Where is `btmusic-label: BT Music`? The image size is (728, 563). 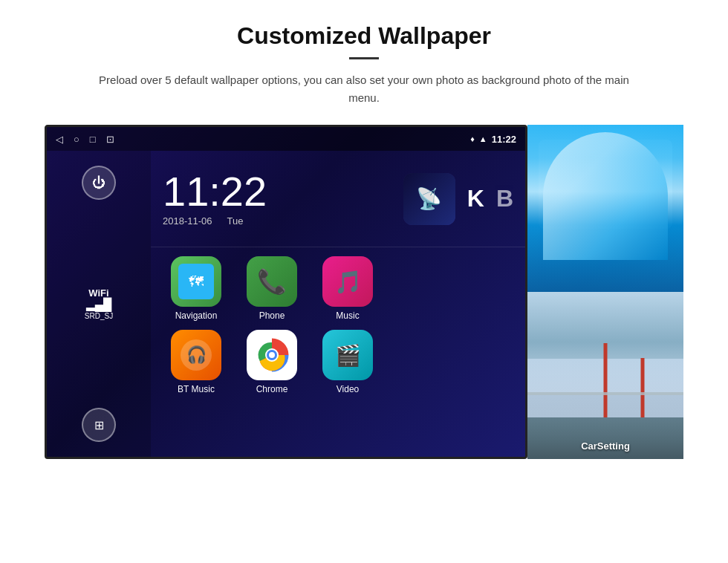 btmusic-label: BT Music is located at coordinates (196, 389).